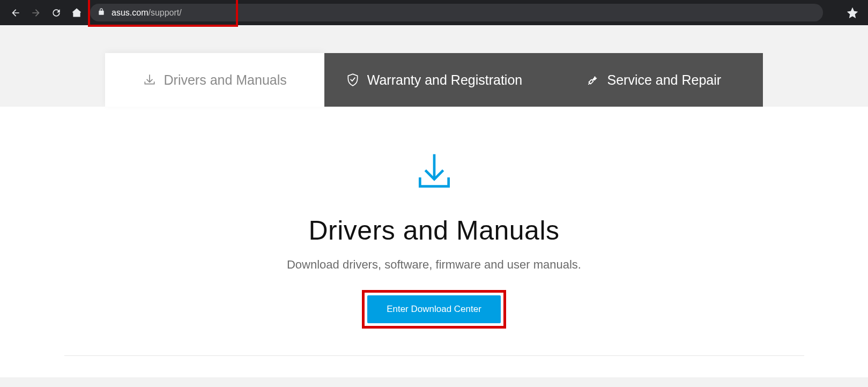 The width and height of the screenshot is (868, 387). Describe the element at coordinates (16, 13) in the screenshot. I see `arrow-left-icon` at that location.